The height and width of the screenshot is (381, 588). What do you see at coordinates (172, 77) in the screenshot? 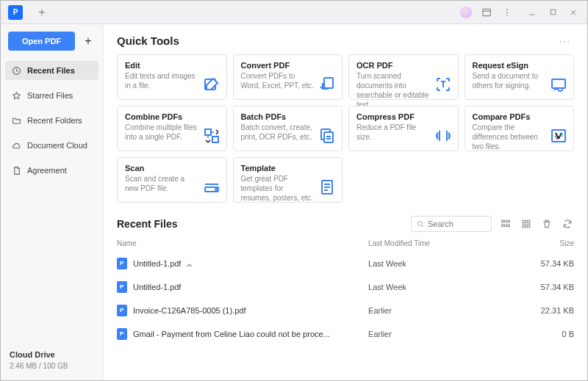
I see `tool-edit: EditEdit texts and images in a file.` at bounding box center [172, 77].